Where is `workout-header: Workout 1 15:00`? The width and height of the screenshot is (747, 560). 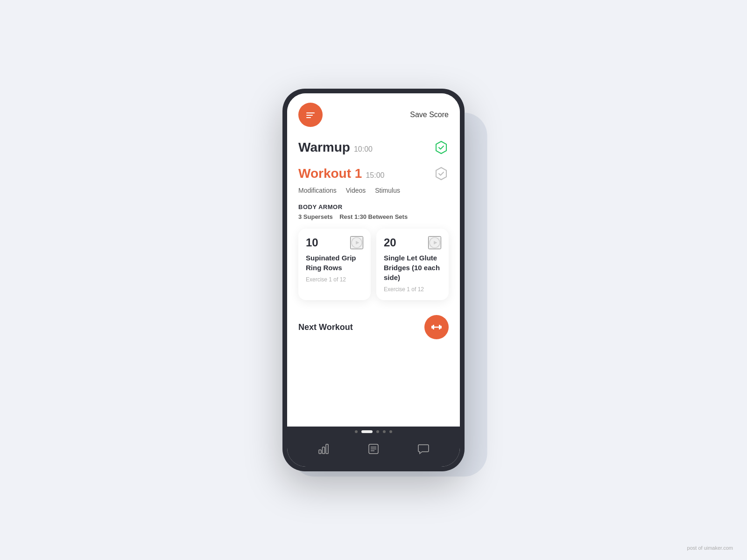 workout-header: Workout 1 15:00 is located at coordinates (374, 174).